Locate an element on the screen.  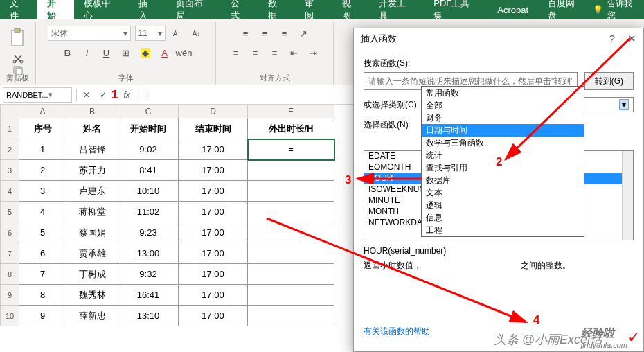
cell: 9 is located at coordinates (43, 316).